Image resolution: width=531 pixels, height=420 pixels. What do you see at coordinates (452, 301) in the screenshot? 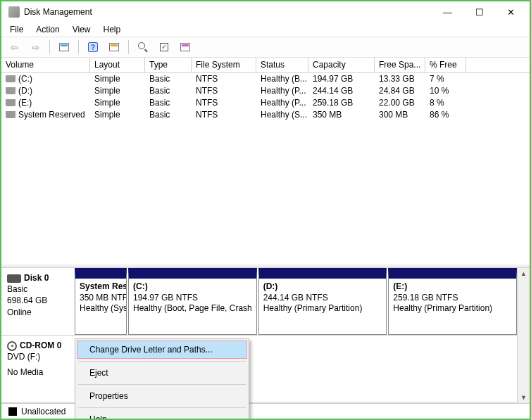
I see `partition-box: (E:)259.18 GB NTFSHealthy (Primary Parti…` at bounding box center [452, 301].